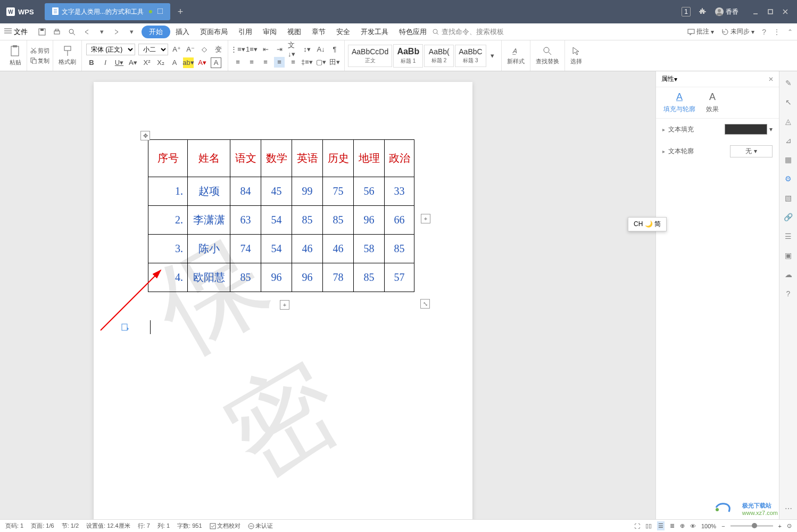 Image resolution: width=797 pixels, height=532 pixels. Describe the element at coordinates (413, 32) in the screenshot. I see `menu-special: 特色应用` at that location.